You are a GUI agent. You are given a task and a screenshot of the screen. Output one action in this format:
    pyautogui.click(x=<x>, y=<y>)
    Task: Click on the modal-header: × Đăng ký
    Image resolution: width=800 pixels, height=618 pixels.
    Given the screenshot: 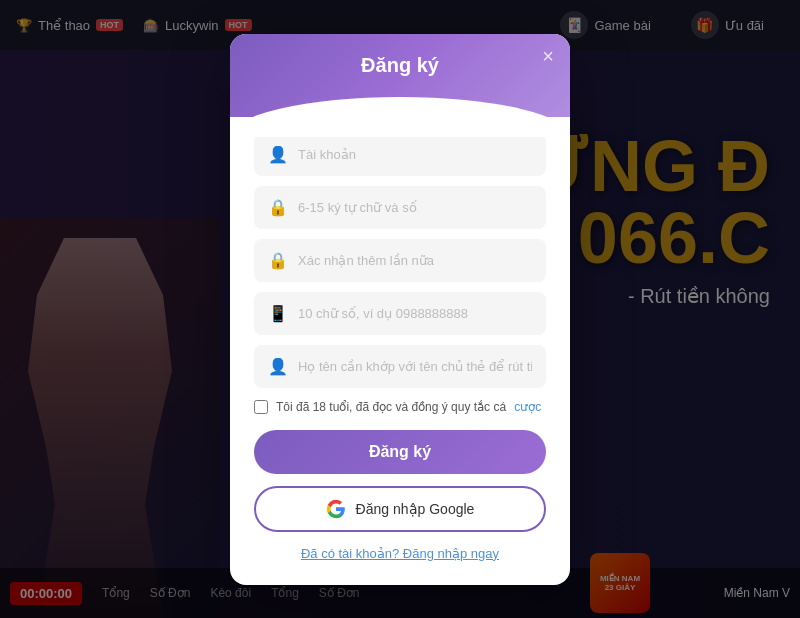 What is the action you would take?
    pyautogui.click(x=400, y=76)
    